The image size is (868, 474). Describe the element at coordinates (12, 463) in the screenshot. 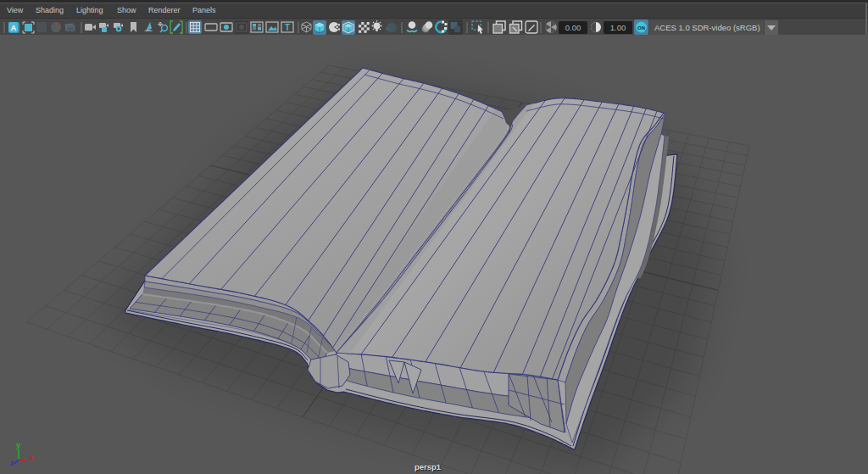

I see `svg-text: z` at that location.